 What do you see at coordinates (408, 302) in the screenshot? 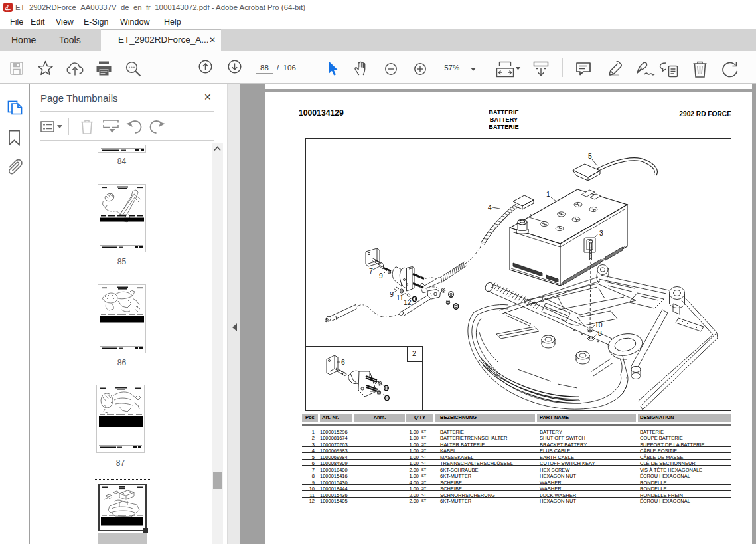
I see `svg-text: 12` at bounding box center [408, 302].